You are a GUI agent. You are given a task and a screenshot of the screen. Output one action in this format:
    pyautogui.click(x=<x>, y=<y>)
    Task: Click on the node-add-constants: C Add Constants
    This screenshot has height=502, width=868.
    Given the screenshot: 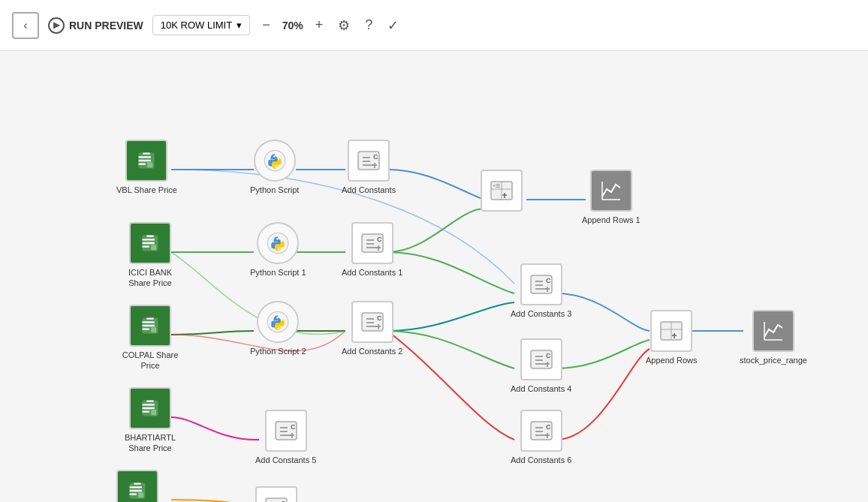 What is the action you would take?
    pyautogui.click(x=369, y=167)
    